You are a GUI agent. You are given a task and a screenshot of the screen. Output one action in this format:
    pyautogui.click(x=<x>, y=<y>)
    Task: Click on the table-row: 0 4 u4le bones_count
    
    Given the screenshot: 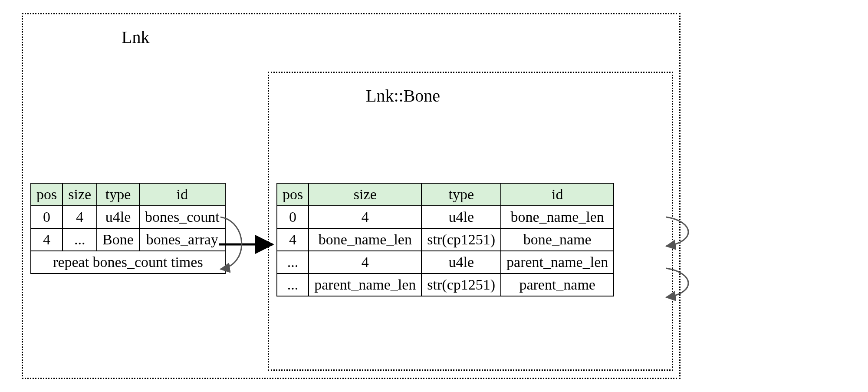 What is the action you would take?
    pyautogui.click(x=128, y=217)
    